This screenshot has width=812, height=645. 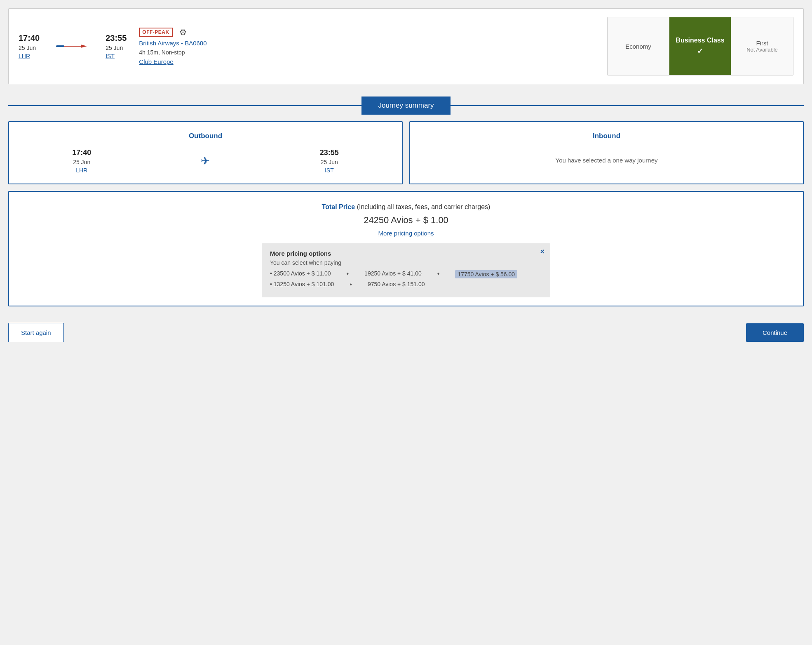 What do you see at coordinates (542, 252) in the screenshot?
I see `close-pricing-btn: ×` at bounding box center [542, 252].